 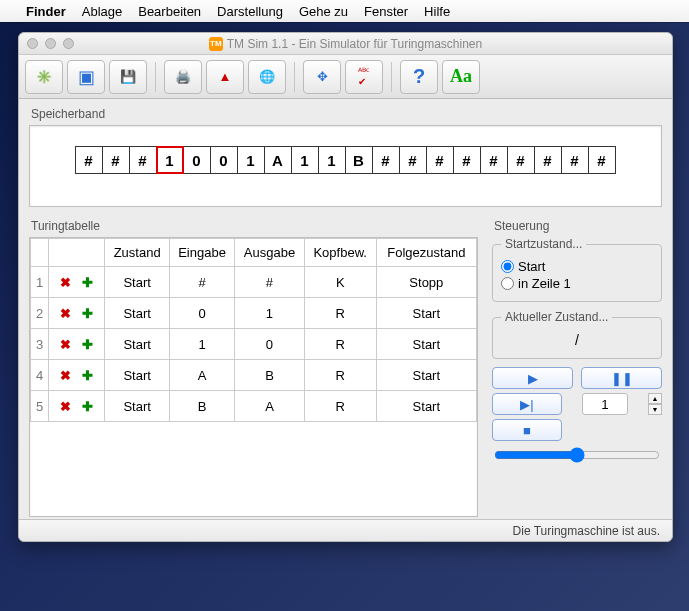 What do you see at coordinates (655, 398) in the screenshot?
I see `step-up: ▲` at bounding box center [655, 398].